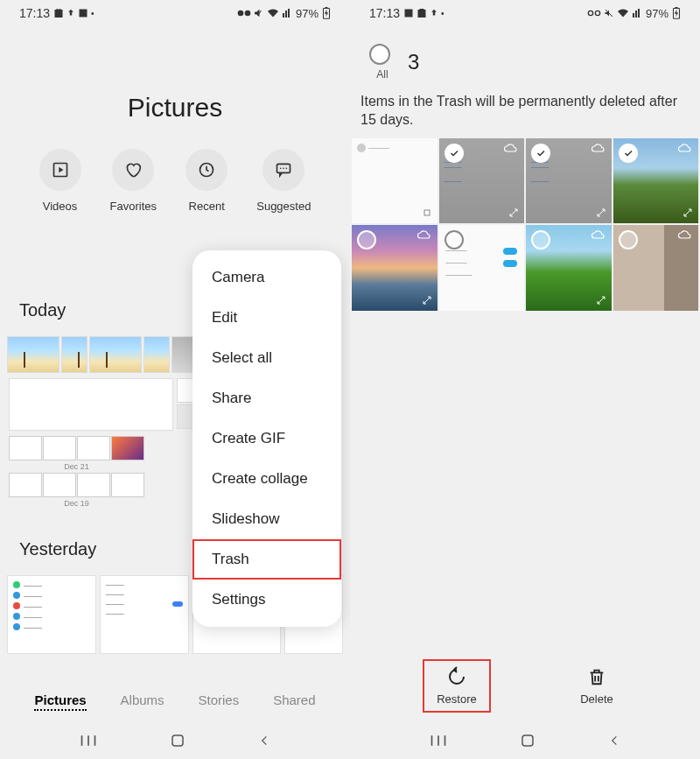  Describe the element at coordinates (525, 57) in the screenshot. I see `select-header: All 3` at that location.